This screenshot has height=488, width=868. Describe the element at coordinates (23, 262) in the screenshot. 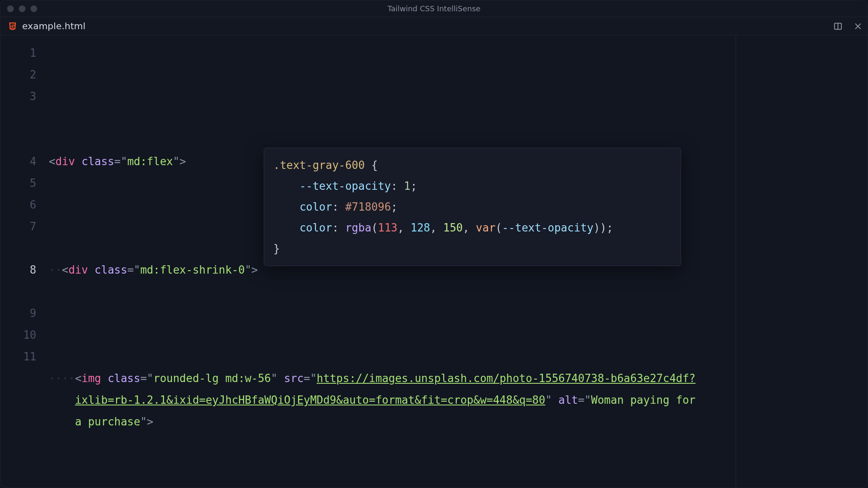

I see `gutter: 1 2 3 4 5 6 7 8 9 10 11` at that location.